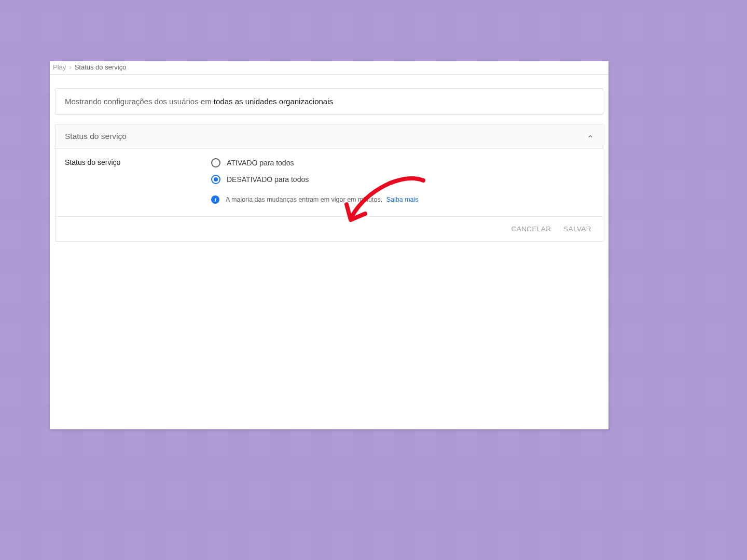  What do you see at coordinates (139, 102) in the screenshot?
I see `scope-prefix: Mostrando configurações dos usuários em` at bounding box center [139, 102].